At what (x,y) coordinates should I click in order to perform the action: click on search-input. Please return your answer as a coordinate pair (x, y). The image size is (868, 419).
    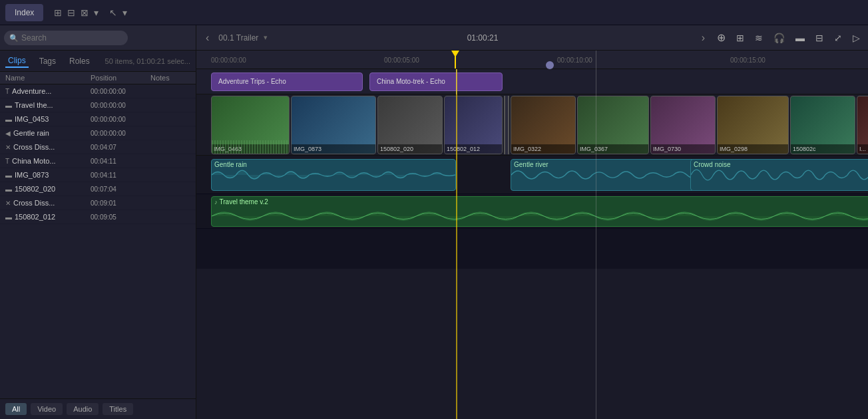
    Looking at the image, I should click on (66, 38).